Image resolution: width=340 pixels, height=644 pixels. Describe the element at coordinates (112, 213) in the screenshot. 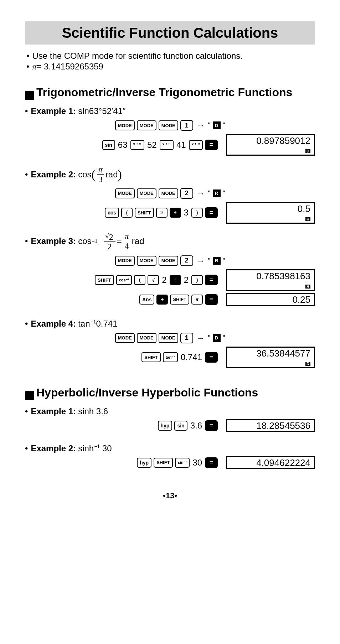

I see `cos-key: cos` at that location.